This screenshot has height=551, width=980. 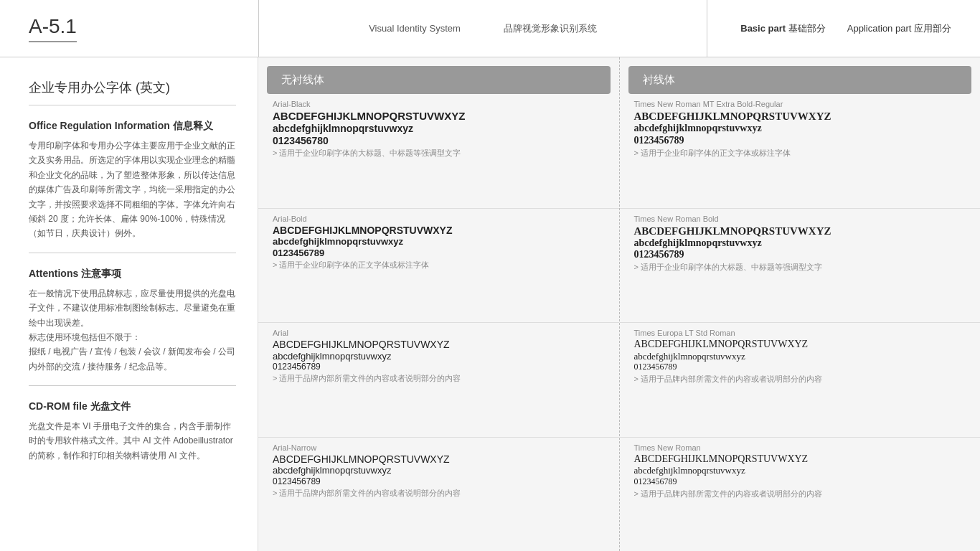 I want to click on font-name: Times New Roman Bold, so click(x=801, y=219).